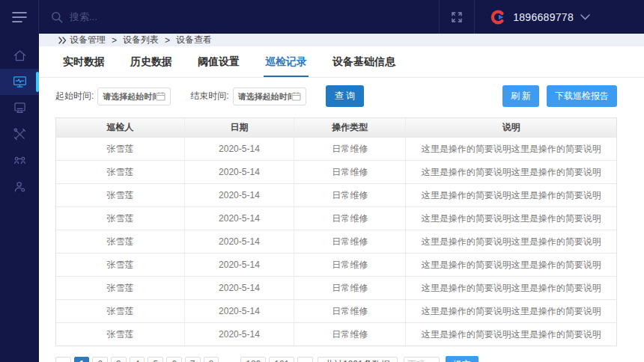  Describe the element at coordinates (219, 61) in the screenshot. I see `tab-threshold-settings: 阈值设置` at that location.